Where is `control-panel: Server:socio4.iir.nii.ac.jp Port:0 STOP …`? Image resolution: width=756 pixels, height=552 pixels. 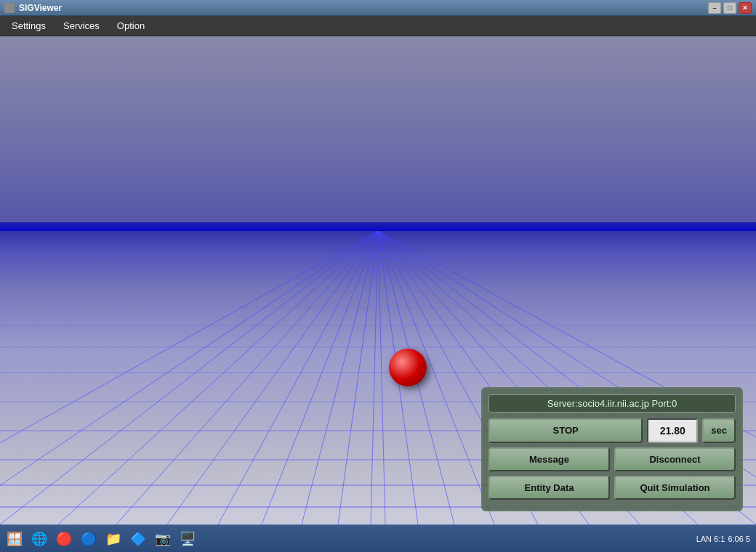
control-panel: Server:socio4.iir.nii.ac.jp Port:0 STOP … is located at coordinates (612, 449).